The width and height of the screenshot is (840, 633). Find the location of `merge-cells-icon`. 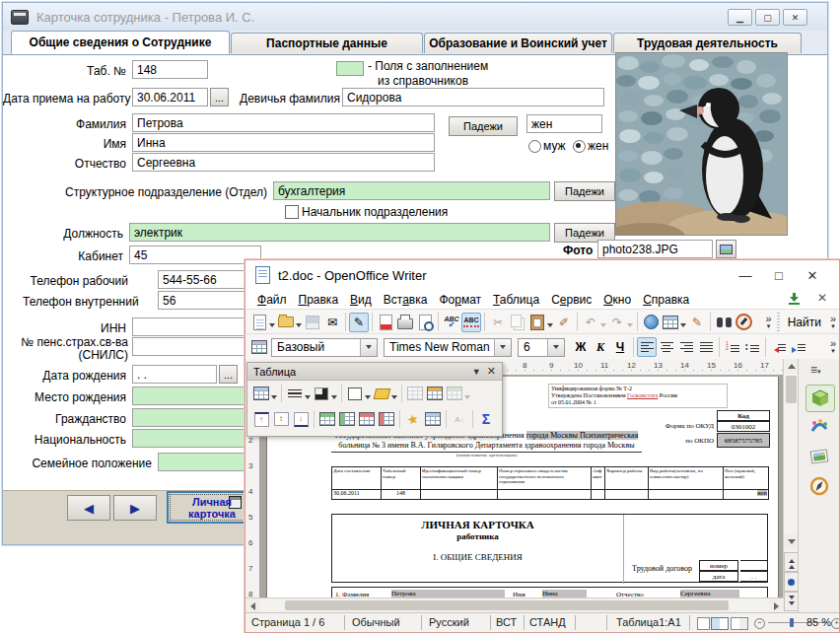

merge-cells-icon is located at coordinates (415, 393).